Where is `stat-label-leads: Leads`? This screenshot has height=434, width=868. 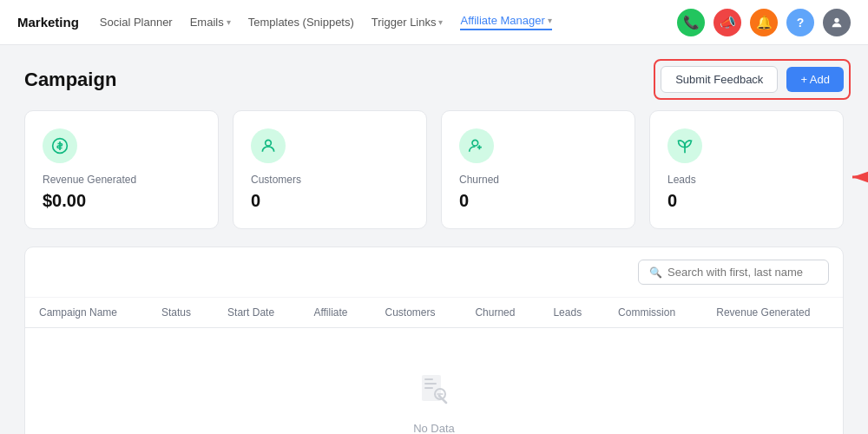
stat-label-leads: Leads is located at coordinates (746, 180).